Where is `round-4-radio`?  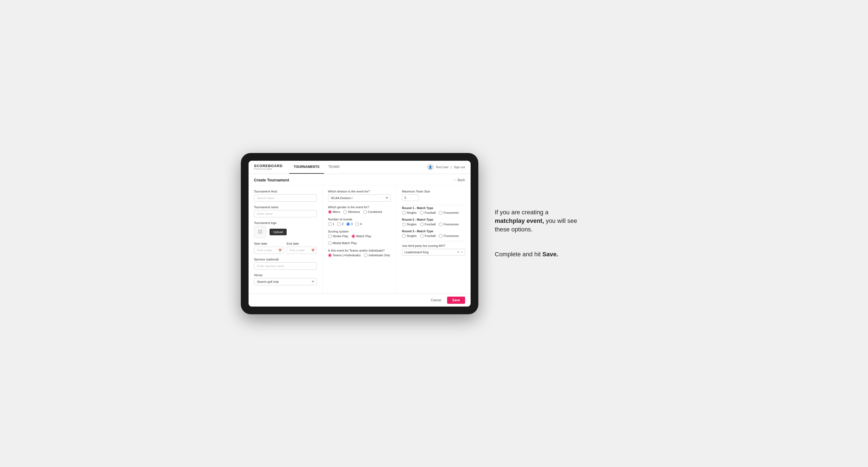 round-4-radio is located at coordinates (357, 224).